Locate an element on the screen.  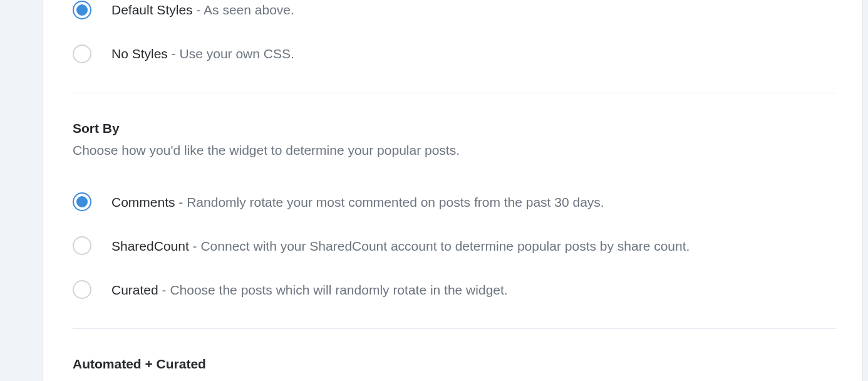
radio-no-styles: No Styles - Use your own CSS. is located at coordinates (455, 54).